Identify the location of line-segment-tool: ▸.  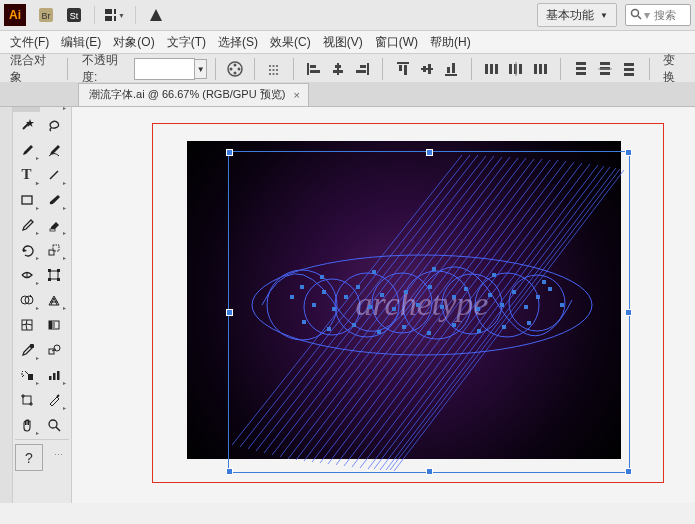
(54, 174).